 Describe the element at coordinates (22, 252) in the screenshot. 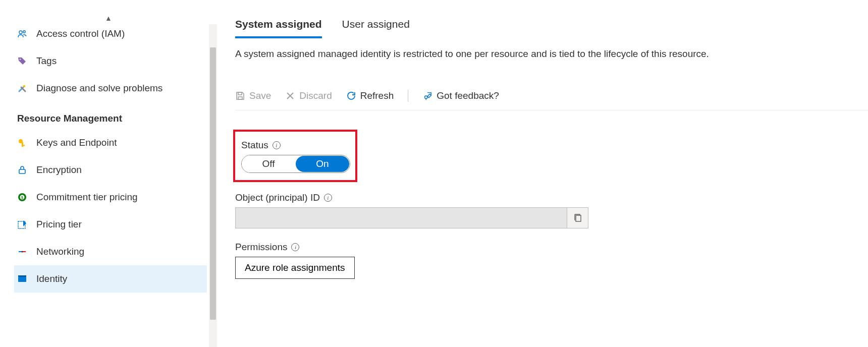

I see `networking-icon` at that location.